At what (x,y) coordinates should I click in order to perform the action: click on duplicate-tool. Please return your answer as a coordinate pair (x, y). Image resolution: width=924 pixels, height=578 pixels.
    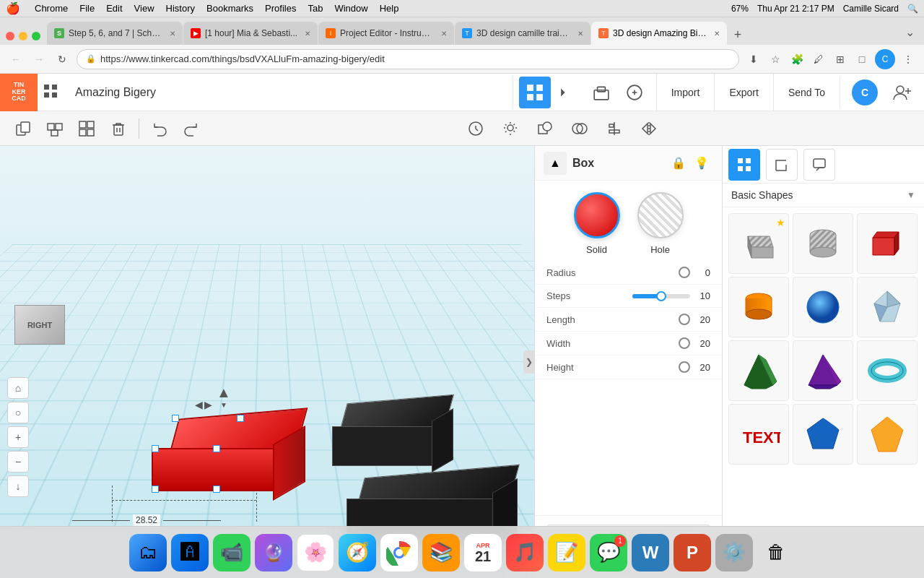
    Looking at the image, I should click on (23, 129).